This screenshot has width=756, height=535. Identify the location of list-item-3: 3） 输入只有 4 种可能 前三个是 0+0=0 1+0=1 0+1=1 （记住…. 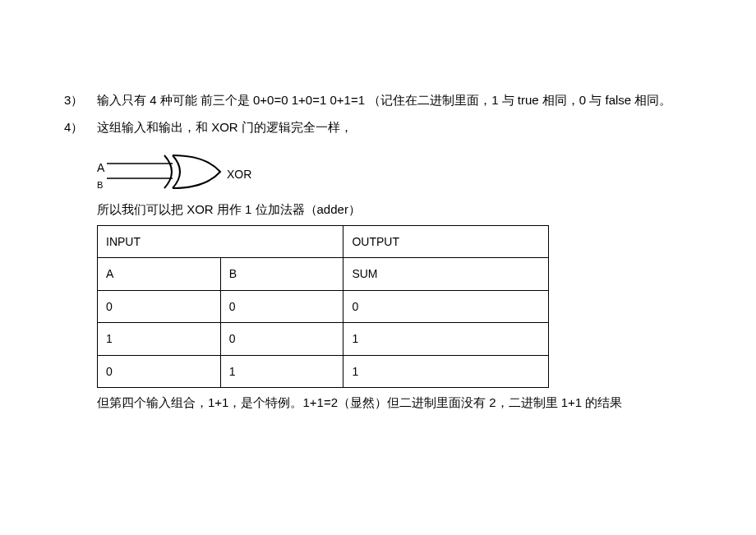
(378, 100).